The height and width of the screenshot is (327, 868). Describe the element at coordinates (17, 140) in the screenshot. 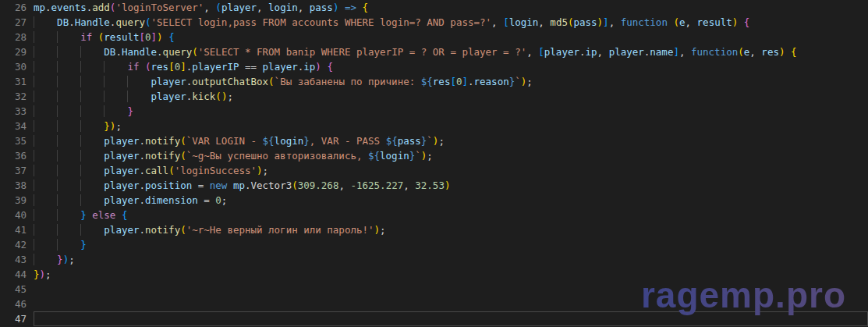

I see `line-number: 35` at that location.